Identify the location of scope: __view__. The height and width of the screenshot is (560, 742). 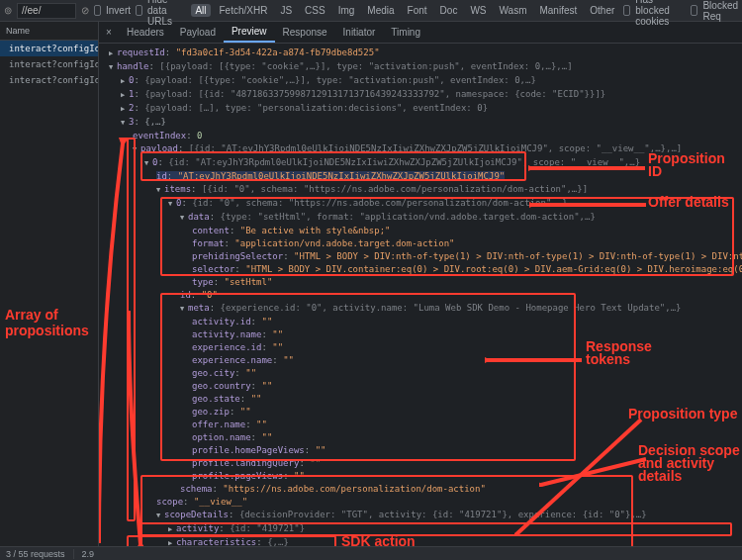
(220, 502).